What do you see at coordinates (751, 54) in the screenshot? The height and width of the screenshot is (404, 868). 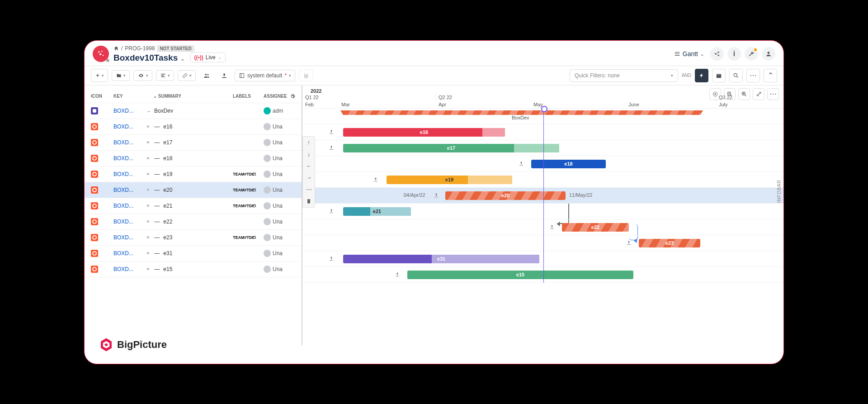 I see `wrench-icon` at bounding box center [751, 54].